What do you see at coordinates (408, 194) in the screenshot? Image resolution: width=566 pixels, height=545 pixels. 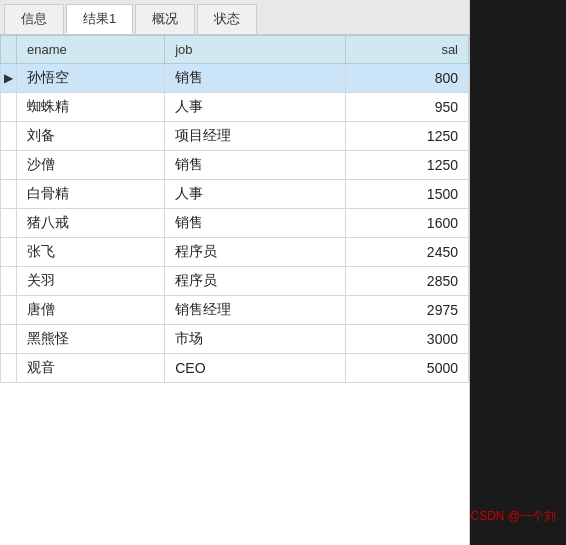 I see `cell-sal: 1500` at bounding box center [408, 194].